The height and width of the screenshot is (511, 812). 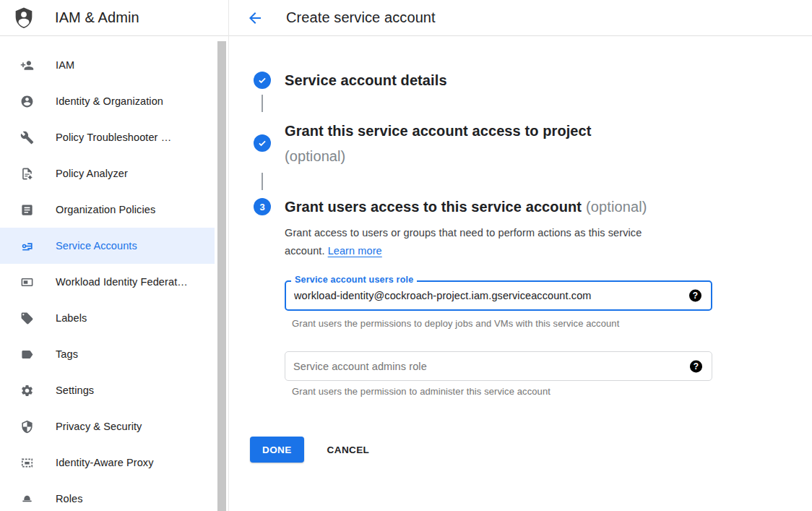 What do you see at coordinates (107, 390) in the screenshot?
I see `sidebar-item-settings: Settings` at bounding box center [107, 390].